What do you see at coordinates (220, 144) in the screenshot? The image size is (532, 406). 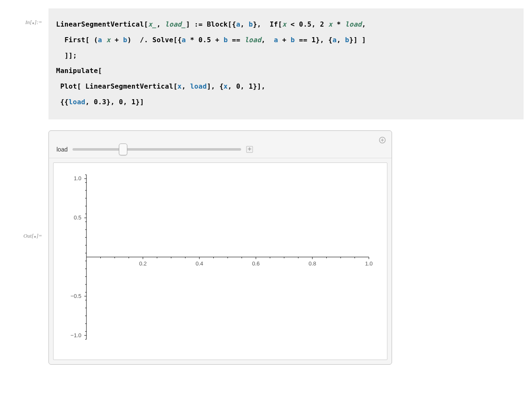 I see `manipulate-controls: load` at bounding box center [220, 144].